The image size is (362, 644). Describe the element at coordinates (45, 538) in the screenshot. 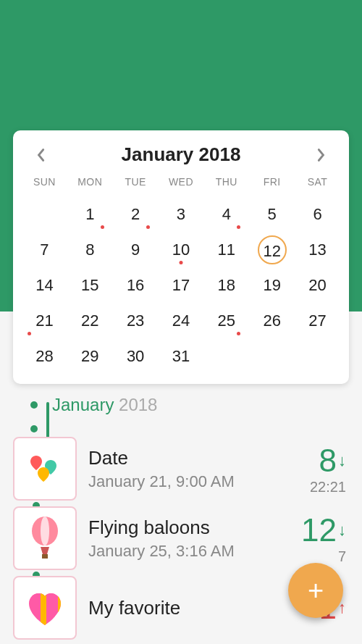

I see `hot-air-balloon-icon` at that location.